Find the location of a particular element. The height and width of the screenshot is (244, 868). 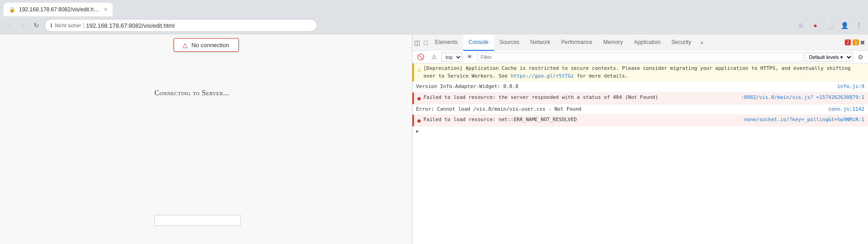

back-button: ← is located at coordinates (9, 25).